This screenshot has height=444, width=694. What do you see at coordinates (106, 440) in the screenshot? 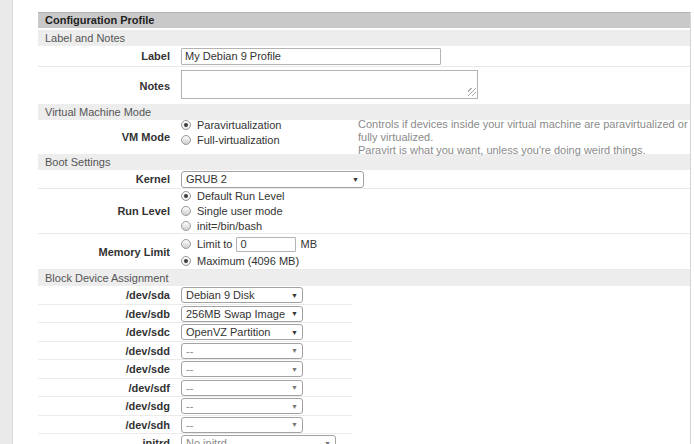
I see `device-label: initrd` at bounding box center [106, 440].